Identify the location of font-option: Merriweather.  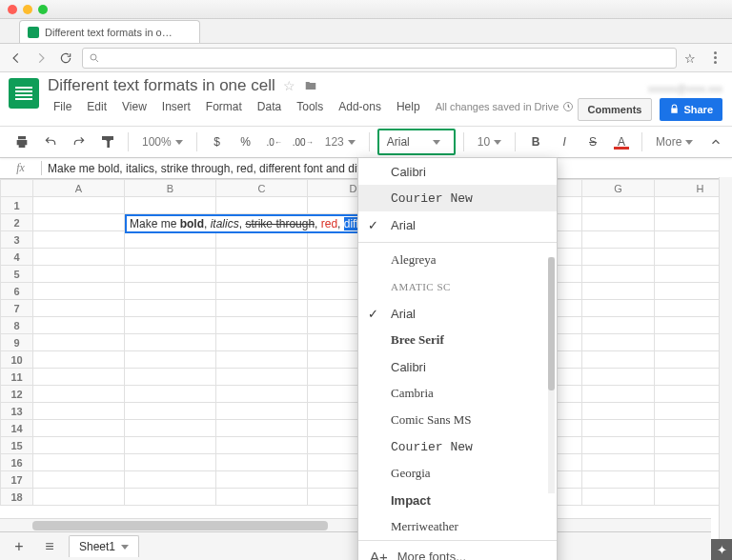
(458, 527).